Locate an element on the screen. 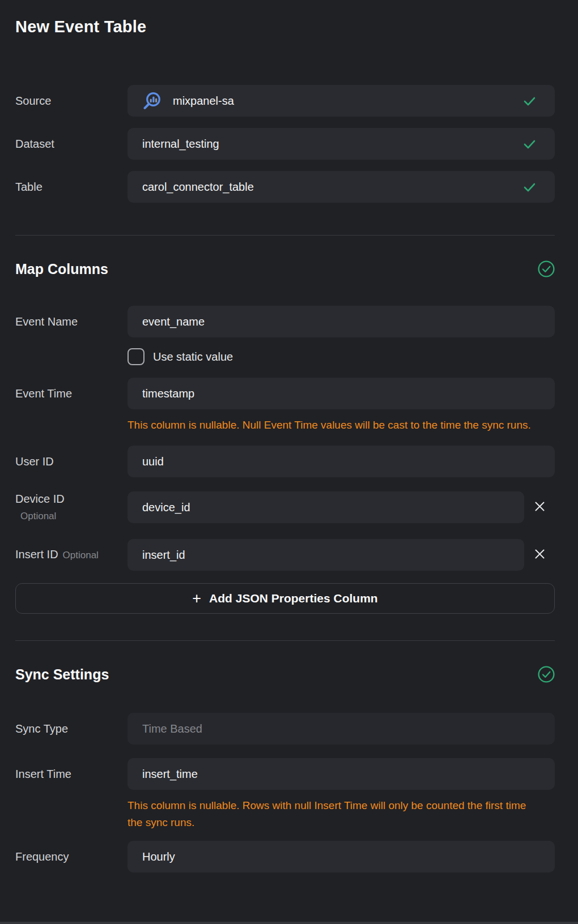 This screenshot has height=924, width=578. sync-type-label: Sync Type is located at coordinates (71, 729).